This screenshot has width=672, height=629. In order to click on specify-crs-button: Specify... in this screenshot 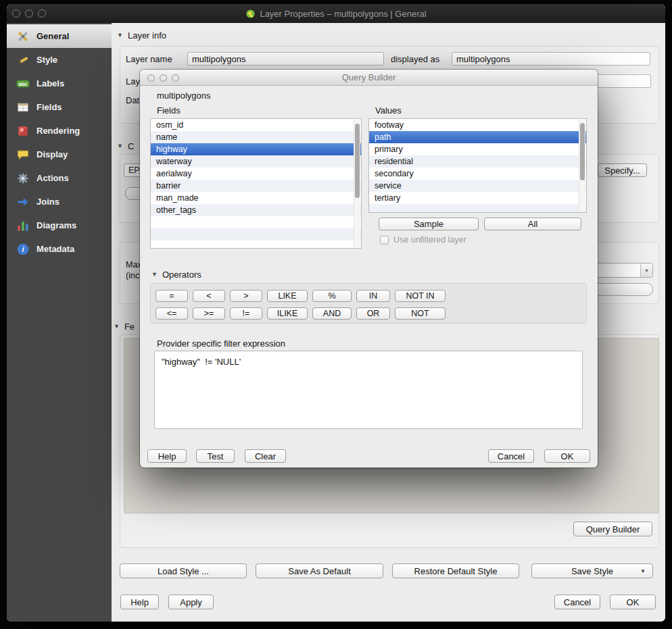, I will do `click(622, 170)`.